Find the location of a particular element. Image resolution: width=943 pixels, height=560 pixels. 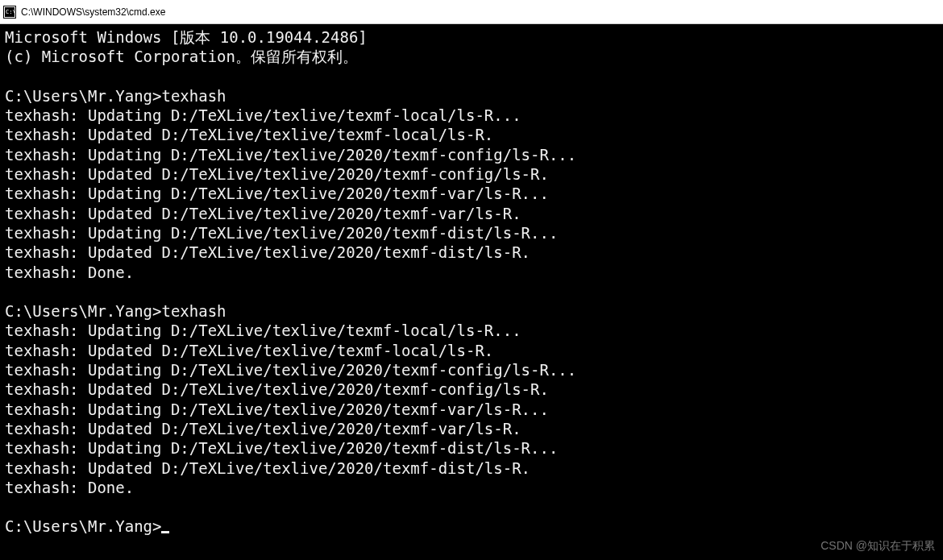

terminal-prompt-line: C:\Users\Mr.Yang> is located at coordinates (472, 526).